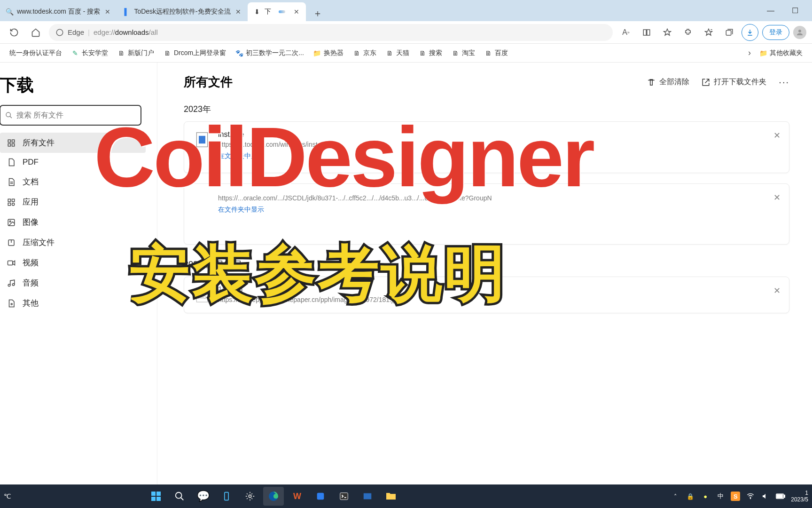 This screenshot has width=812, height=508. Describe the element at coordinates (771, 11) in the screenshot. I see `minimize-button: —` at that location.